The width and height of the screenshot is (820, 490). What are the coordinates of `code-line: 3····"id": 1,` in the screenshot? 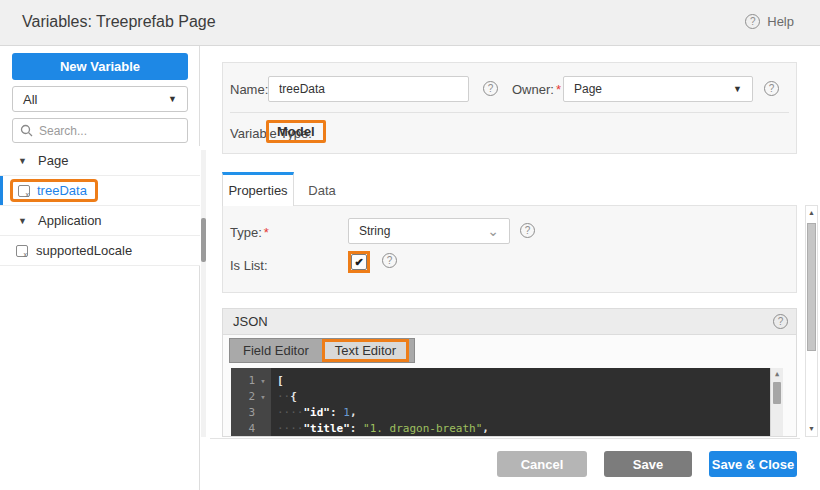 It's located at (500, 413).